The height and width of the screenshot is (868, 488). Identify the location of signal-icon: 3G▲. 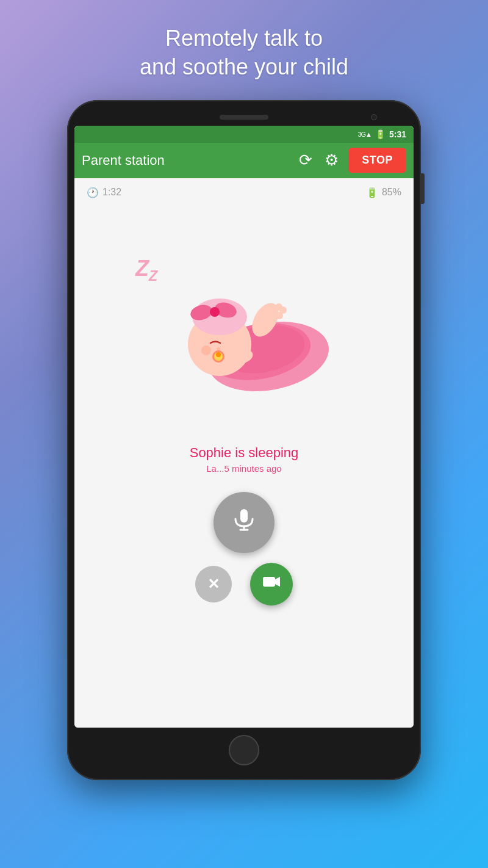
(365, 134).